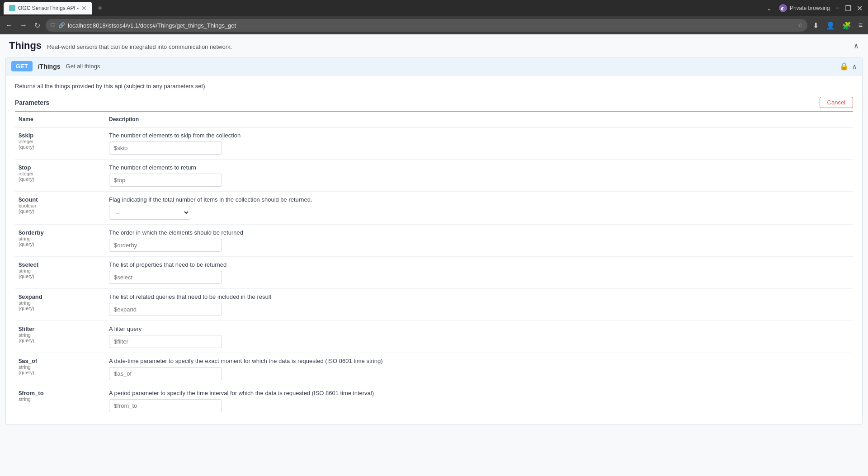 The image size is (868, 476). What do you see at coordinates (165, 278) in the screenshot?
I see `param-input-$select` at bounding box center [165, 278].